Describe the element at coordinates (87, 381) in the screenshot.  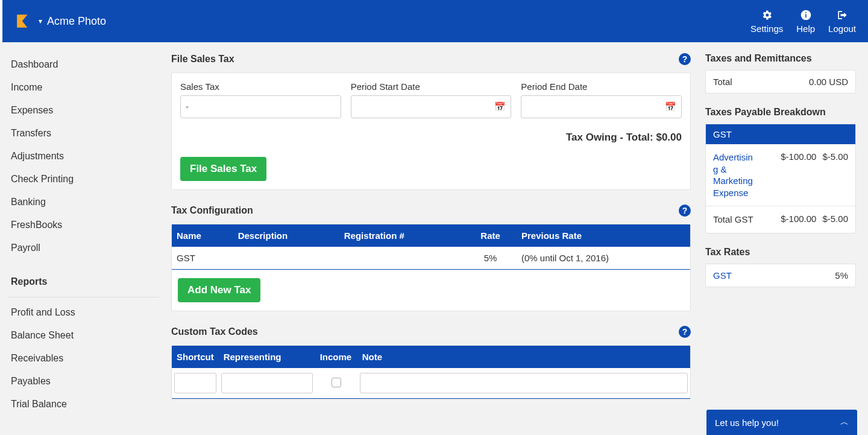
I see `nav-payables: Payables` at that location.